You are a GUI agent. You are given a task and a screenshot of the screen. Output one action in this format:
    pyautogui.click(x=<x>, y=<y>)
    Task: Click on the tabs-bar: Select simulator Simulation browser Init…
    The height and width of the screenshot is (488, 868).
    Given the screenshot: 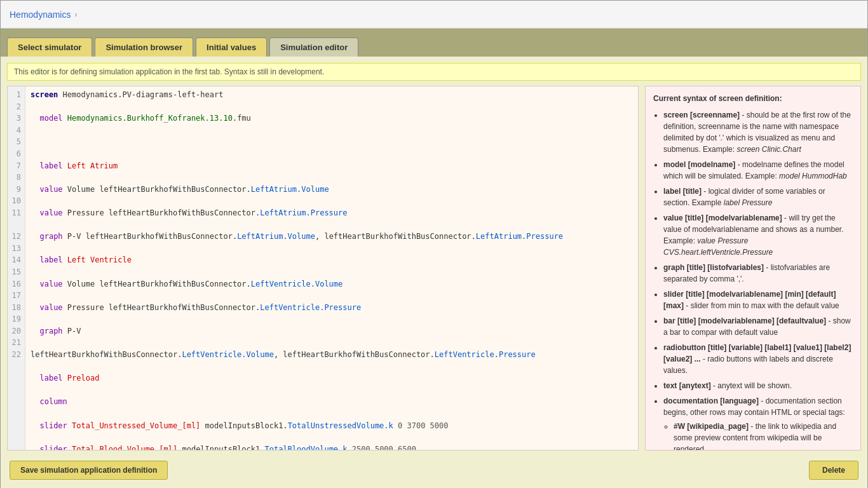 What is the action you would take?
    pyautogui.click(x=434, y=43)
    